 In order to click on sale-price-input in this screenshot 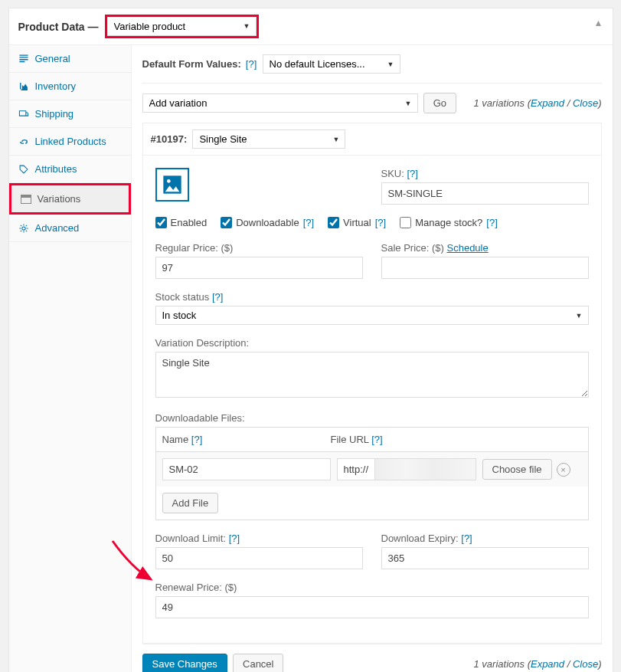, I will do `click(485, 268)`.